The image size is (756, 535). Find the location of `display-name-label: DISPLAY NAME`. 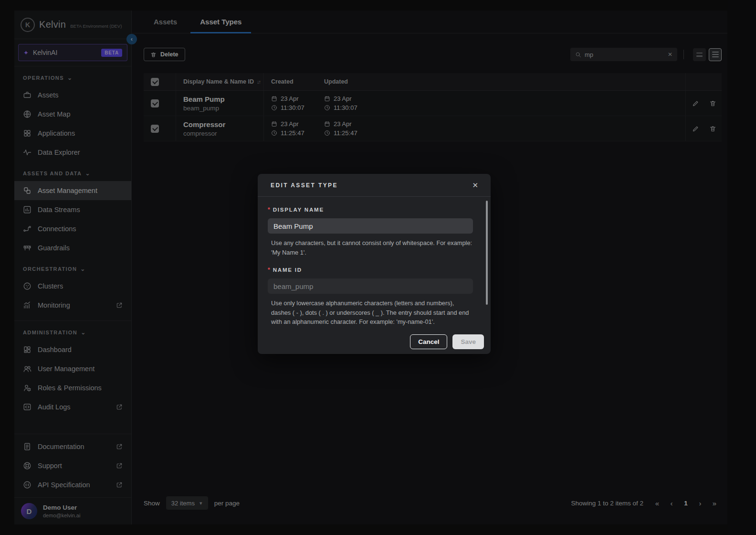

display-name-label: DISPLAY NAME is located at coordinates (299, 210).